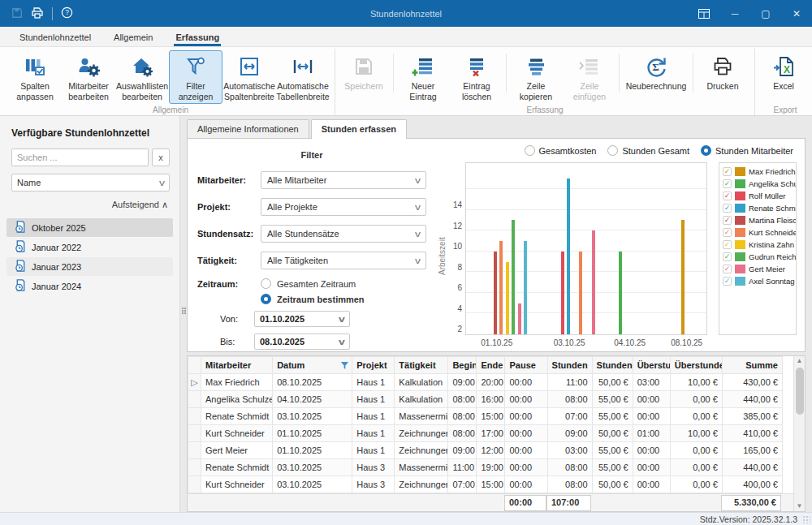 This screenshot has width=812, height=525. Describe the element at coordinates (704, 13) in the screenshot. I see `ribbon-options-icon` at that location.